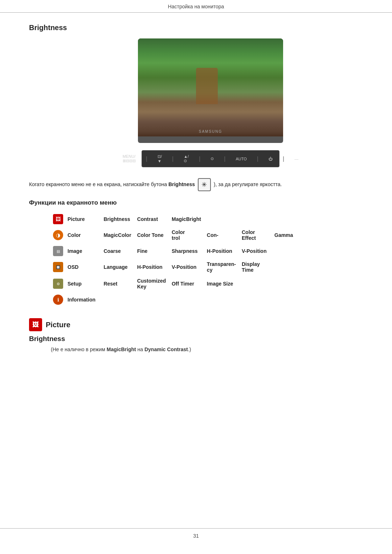 Image resolution: width=392 pixels, height=554 pixels. I want to click on picture-icon-large: 🖼, so click(36, 325).